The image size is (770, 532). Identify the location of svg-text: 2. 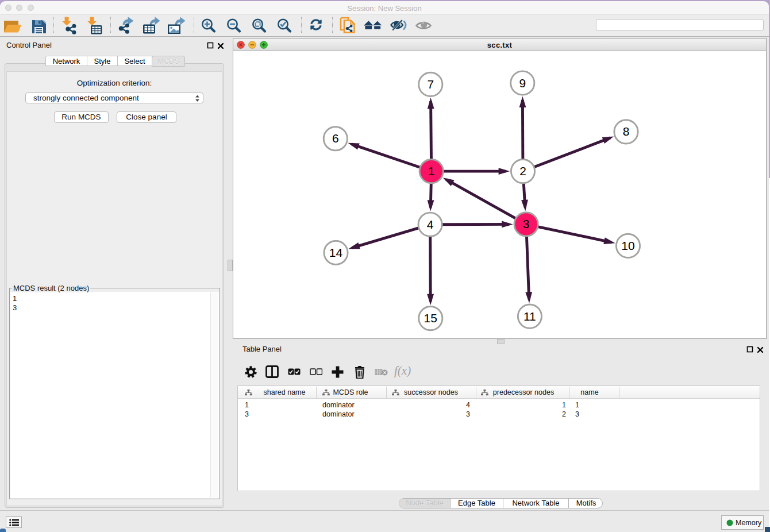
(523, 171).